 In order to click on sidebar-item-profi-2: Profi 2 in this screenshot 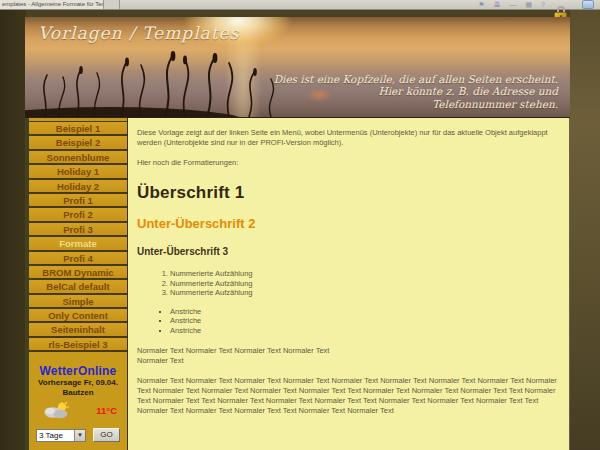, I will do `click(78, 215)`.